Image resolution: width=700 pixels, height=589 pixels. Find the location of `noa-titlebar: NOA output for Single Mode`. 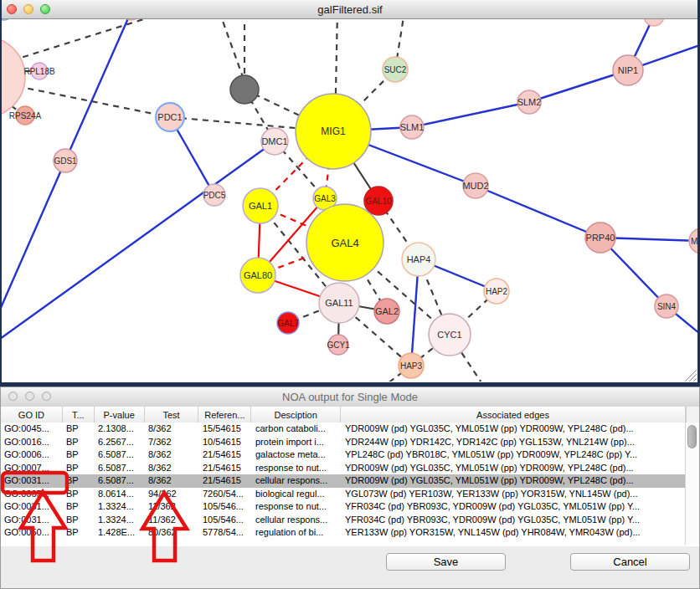

noa-titlebar: NOA output for Single Mode is located at coordinates (350, 397).